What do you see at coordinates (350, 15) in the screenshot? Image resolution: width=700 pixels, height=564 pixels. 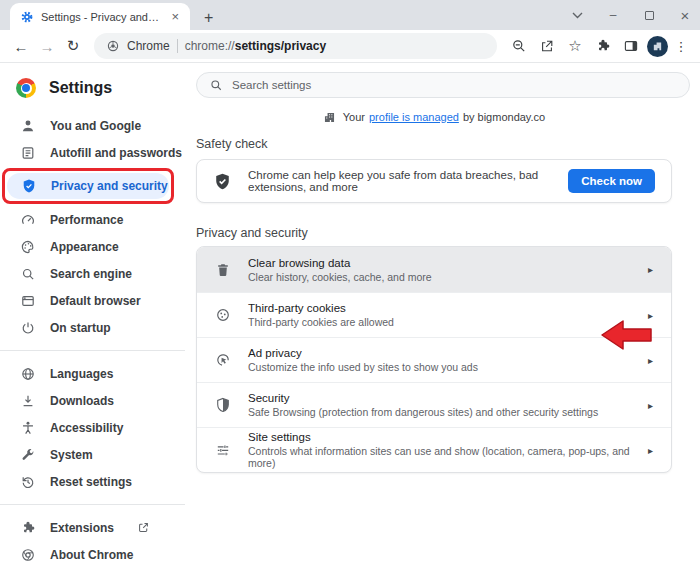 I see `tab-strip: Settings - Privacy and security × + – ×` at bounding box center [350, 15].